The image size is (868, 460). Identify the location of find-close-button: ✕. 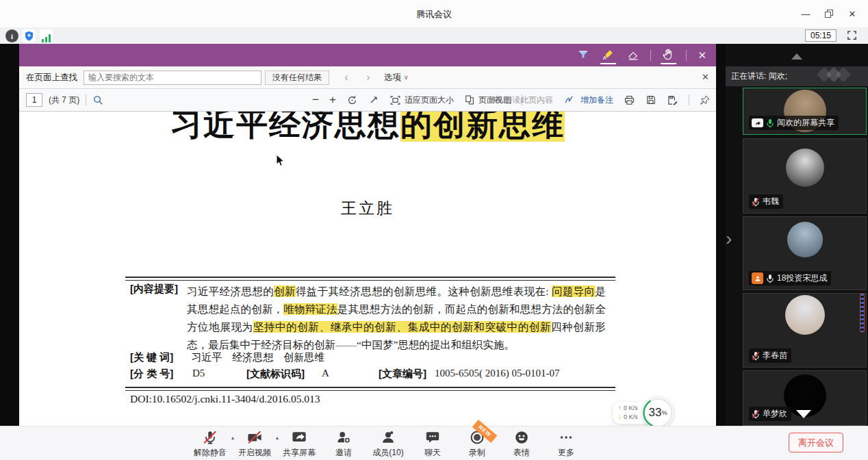
(705, 77).